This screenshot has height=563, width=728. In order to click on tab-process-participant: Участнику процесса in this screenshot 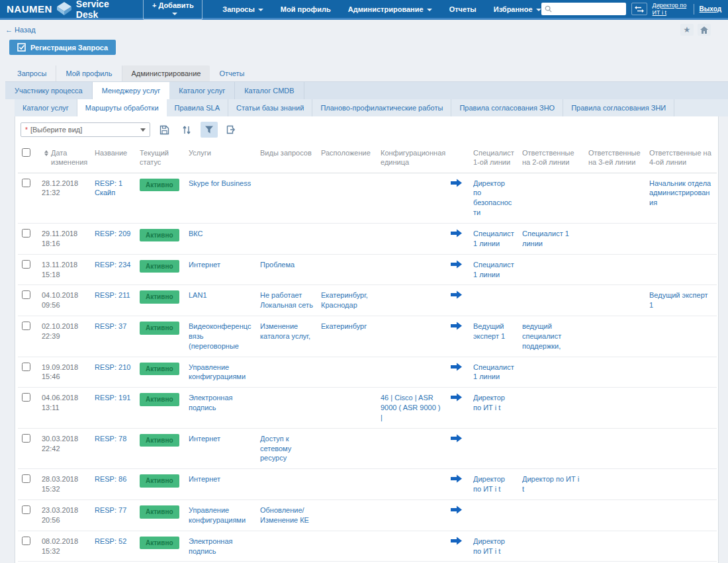, I will do `click(49, 91)`.